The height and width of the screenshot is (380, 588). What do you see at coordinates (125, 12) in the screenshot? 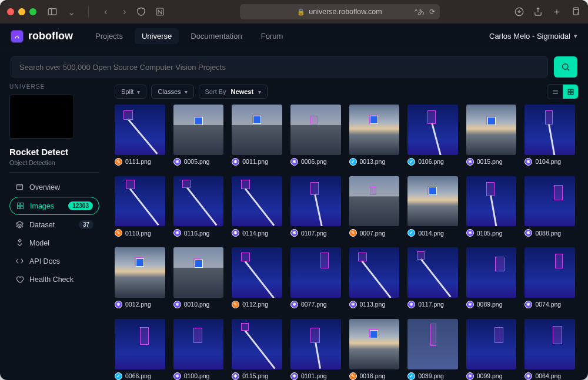
I see `forward-icon: ›` at bounding box center [125, 12].